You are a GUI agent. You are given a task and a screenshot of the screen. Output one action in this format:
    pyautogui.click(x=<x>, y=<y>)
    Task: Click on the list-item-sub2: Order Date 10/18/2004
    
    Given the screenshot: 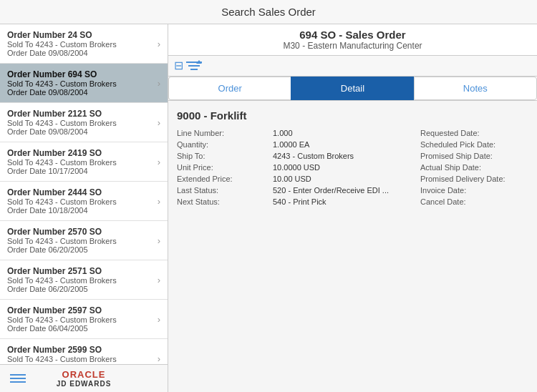 What is the action you would take?
    pyautogui.click(x=81, y=210)
    